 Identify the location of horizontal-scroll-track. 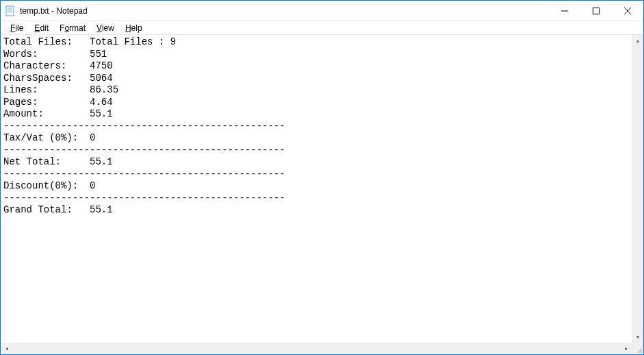
(316, 348).